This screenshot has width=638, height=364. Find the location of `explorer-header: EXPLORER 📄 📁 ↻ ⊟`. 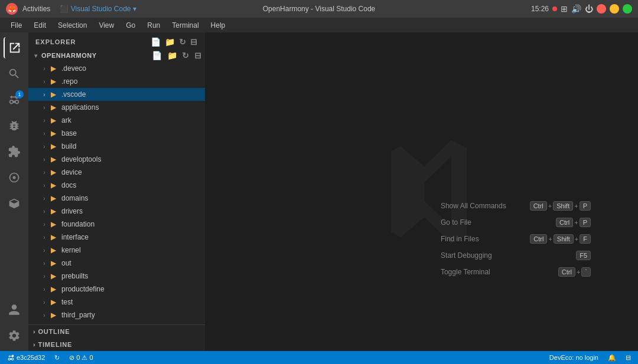

explorer-header: EXPLORER 📄 📁 ↻ ⊟ is located at coordinates (117, 41).